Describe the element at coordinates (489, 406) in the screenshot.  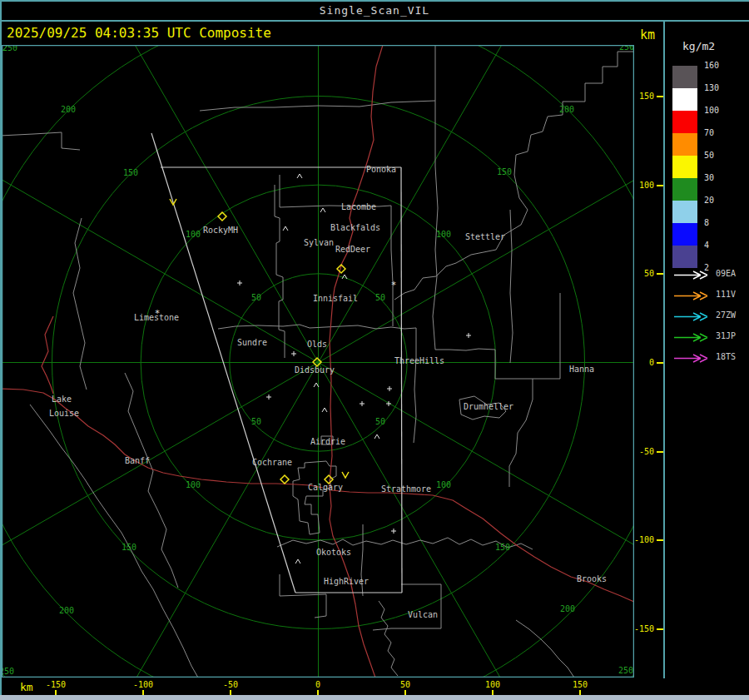
I see `city-label: Drumheller` at that location.